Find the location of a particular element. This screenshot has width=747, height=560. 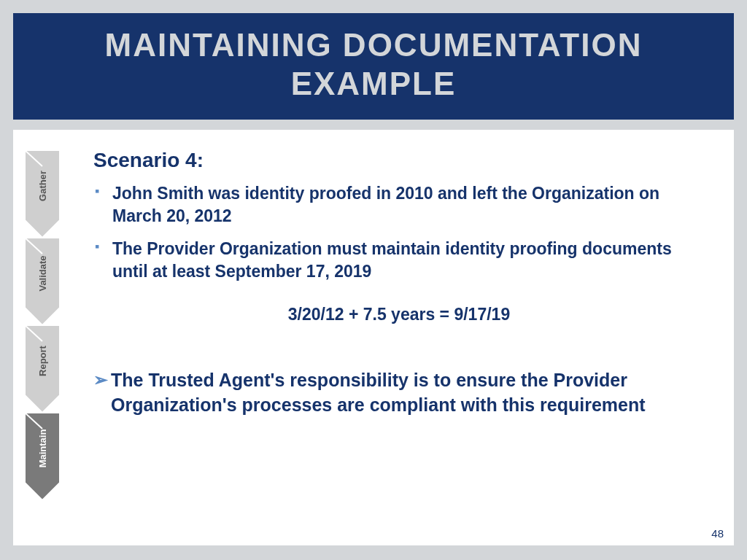

chevron-label: Gather is located at coordinates (42, 186).